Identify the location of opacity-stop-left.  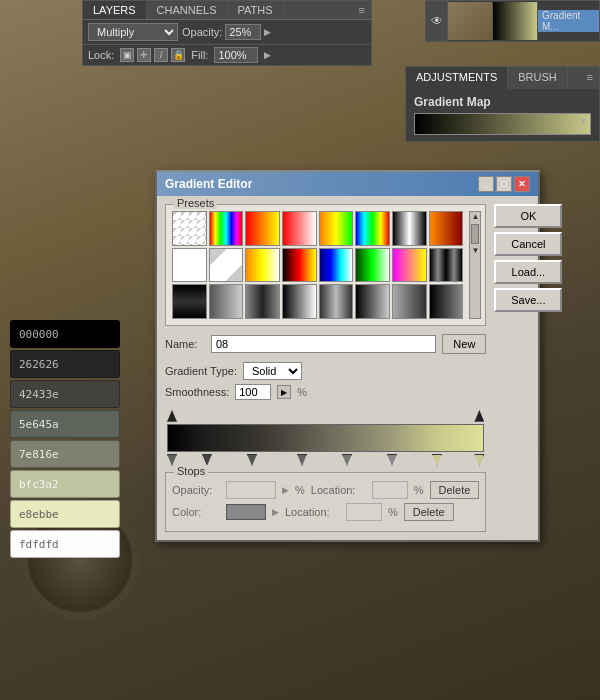
(172, 416).